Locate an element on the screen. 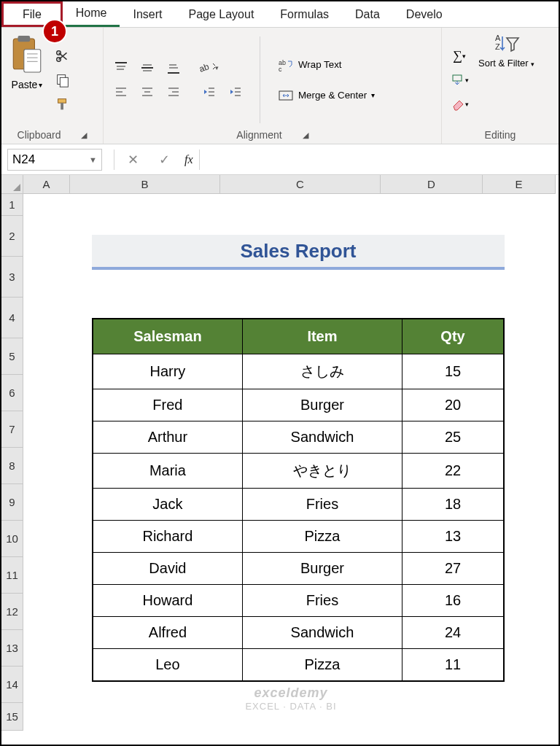  row-header: 1 is located at coordinates (12, 205).